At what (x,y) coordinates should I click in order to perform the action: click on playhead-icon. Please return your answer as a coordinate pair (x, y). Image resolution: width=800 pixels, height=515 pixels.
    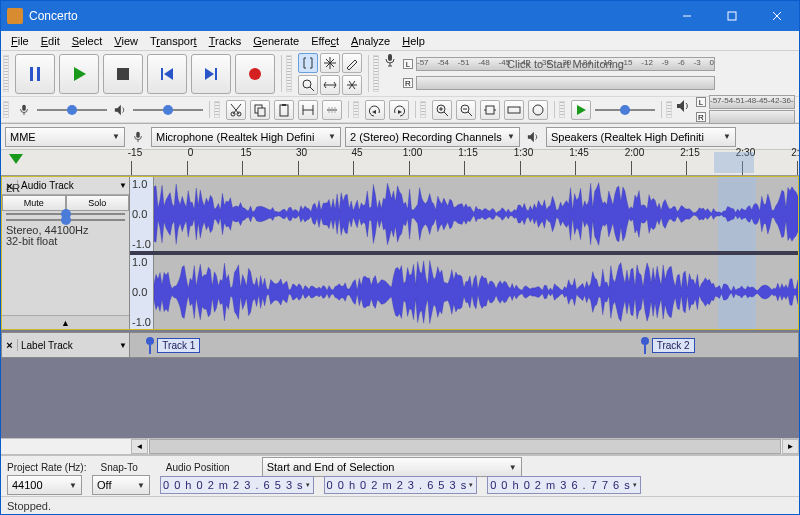
    Looking at the image, I should click on (16, 159).